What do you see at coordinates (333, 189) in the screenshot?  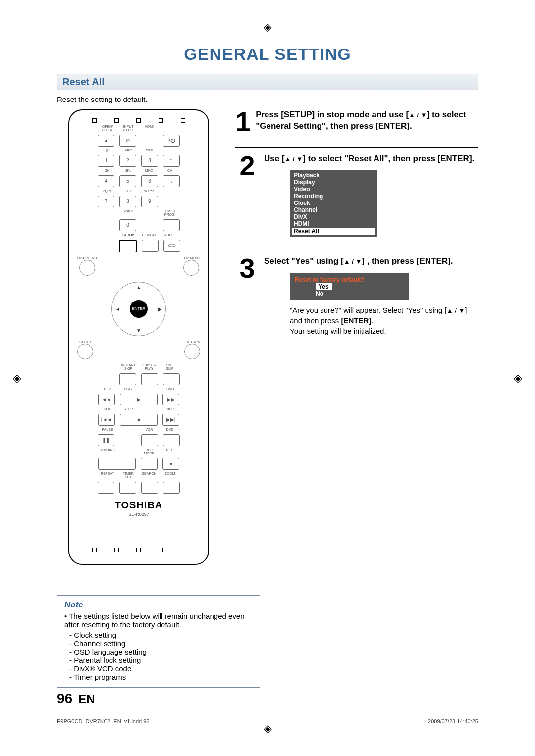 I see `menu-item: Video` at bounding box center [333, 189].